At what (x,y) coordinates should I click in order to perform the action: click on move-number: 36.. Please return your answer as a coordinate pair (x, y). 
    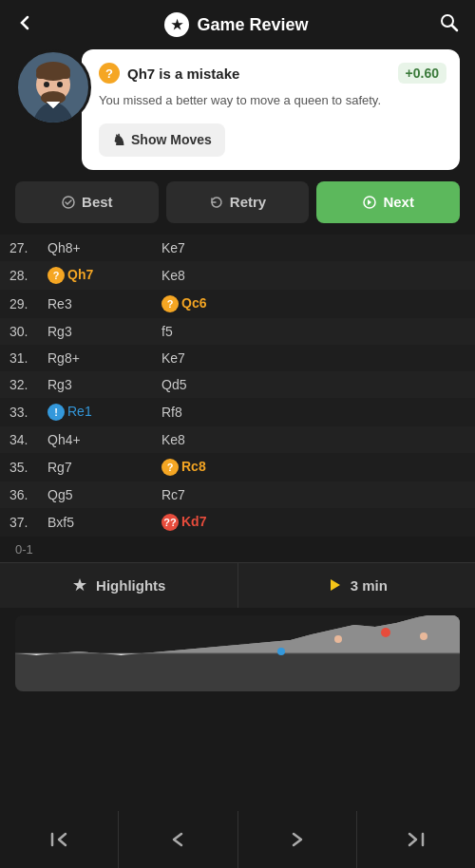
    Looking at the image, I should click on (19, 495).